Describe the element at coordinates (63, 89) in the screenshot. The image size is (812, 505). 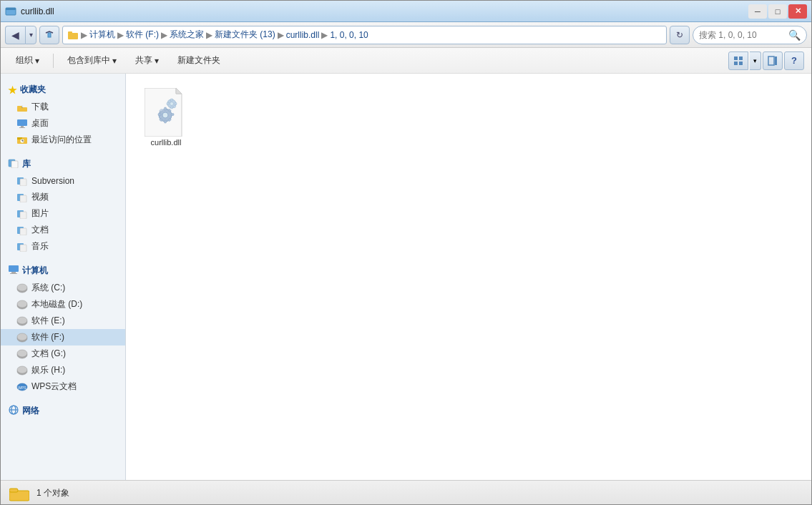
I see `sidebar-section-favorites: ★ 收藏夹` at that location.